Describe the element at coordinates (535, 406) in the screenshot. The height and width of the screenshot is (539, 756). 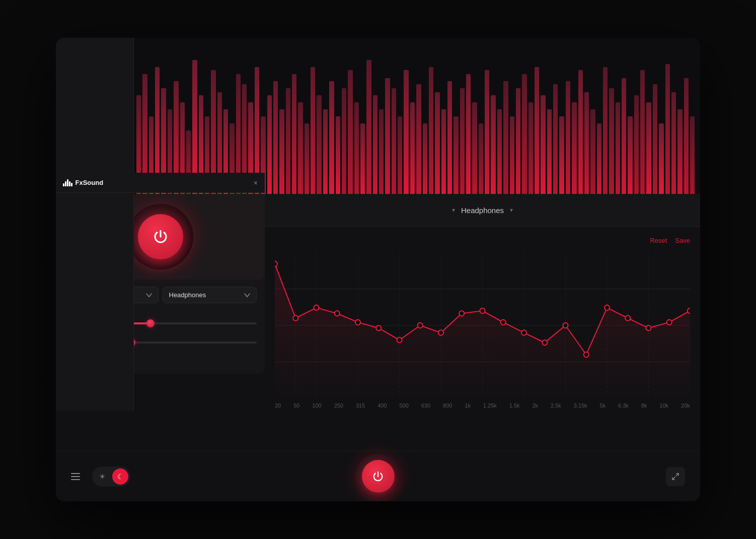
I see `frequency-label: 2k` at that location.